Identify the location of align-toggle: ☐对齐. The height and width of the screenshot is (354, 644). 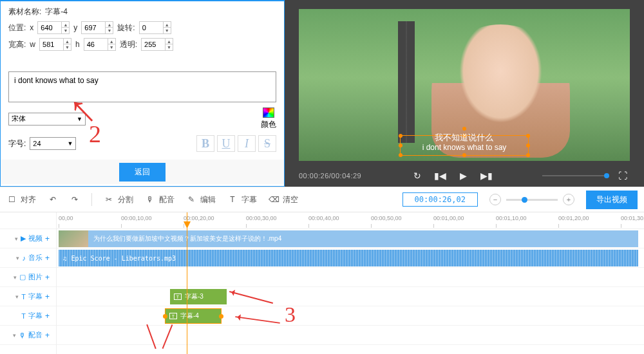
(21, 200).